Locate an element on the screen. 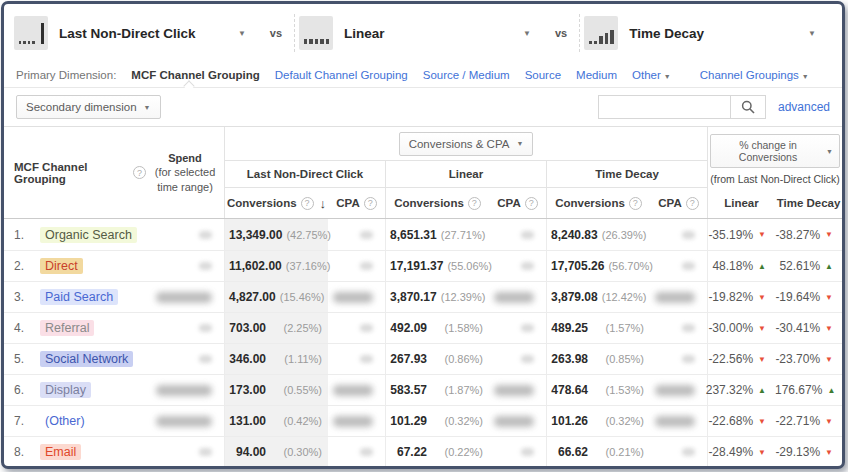  pct-change-value: -22.56% is located at coordinates (730, 359).